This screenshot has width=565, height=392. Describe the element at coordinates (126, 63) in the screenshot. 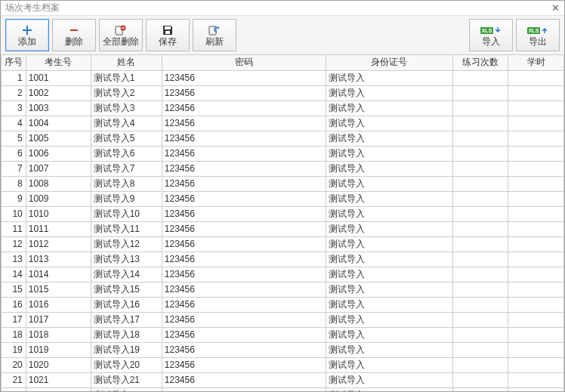

I see `col-name: 姓名` at that location.